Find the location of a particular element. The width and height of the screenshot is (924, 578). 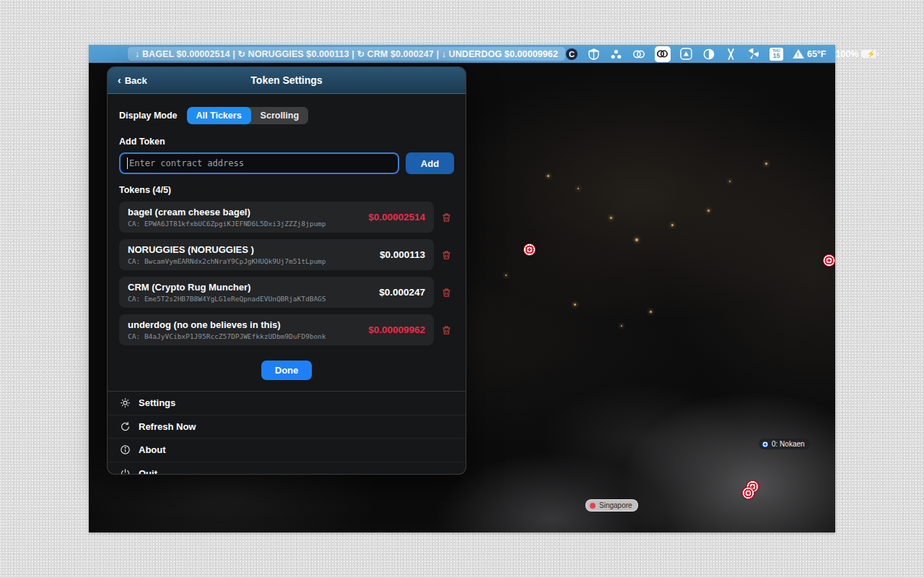

token-contract-address: CA: Eme5T2s2HB7B8W4YgLG1eReQpnadEVUnQBRj… is located at coordinates (227, 299).